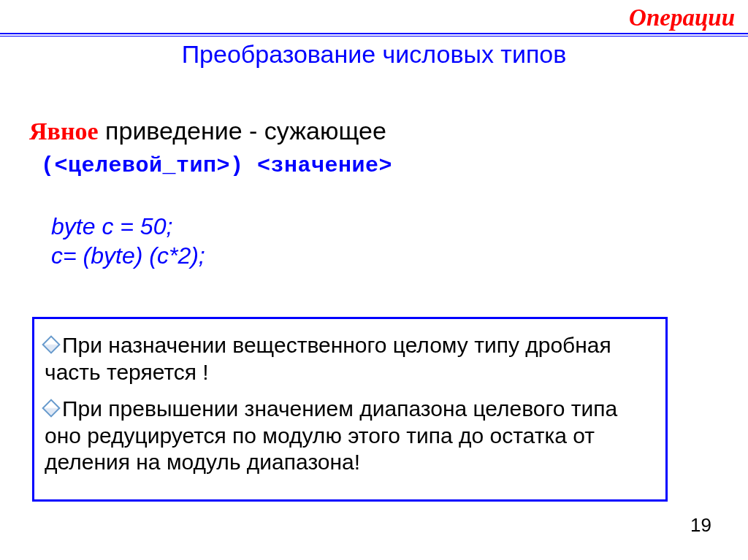 Image resolution: width=748 pixels, height=560 pixels. What do you see at coordinates (129, 226) in the screenshot?
I see `code-line-1: byte c = 50;` at bounding box center [129, 226].